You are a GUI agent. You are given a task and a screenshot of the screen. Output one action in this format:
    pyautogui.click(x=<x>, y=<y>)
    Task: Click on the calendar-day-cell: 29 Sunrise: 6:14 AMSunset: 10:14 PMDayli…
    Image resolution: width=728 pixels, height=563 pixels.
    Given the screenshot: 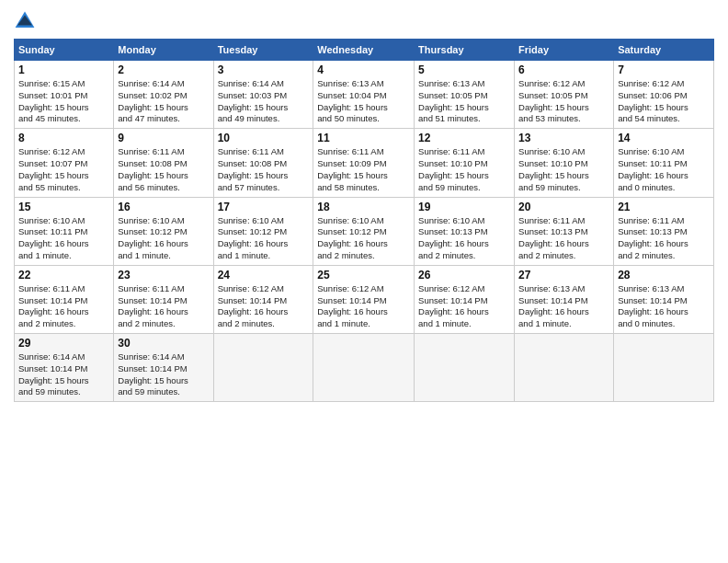 What is the action you would take?
    pyautogui.click(x=64, y=368)
    